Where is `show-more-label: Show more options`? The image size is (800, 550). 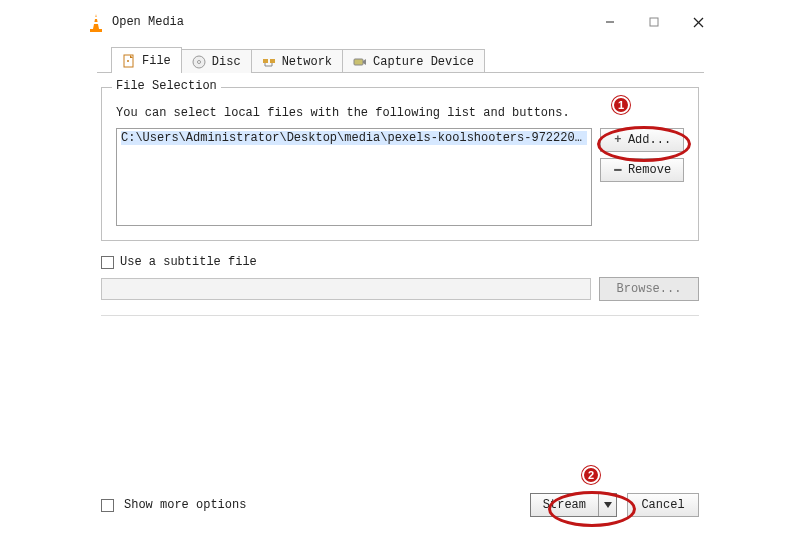
show-more-label: Show more options is located at coordinates (185, 505).